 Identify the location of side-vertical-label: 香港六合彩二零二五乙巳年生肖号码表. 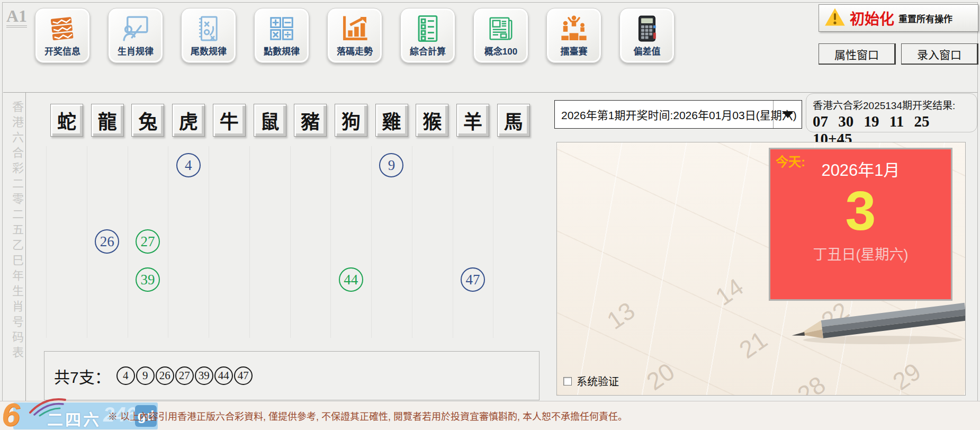
(16, 231).